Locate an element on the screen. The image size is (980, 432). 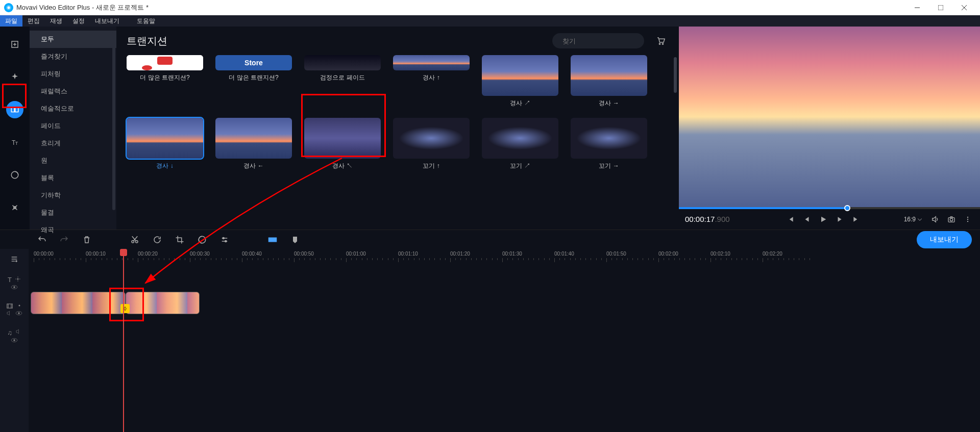
category-fade: 페이드 is located at coordinates (73, 126).